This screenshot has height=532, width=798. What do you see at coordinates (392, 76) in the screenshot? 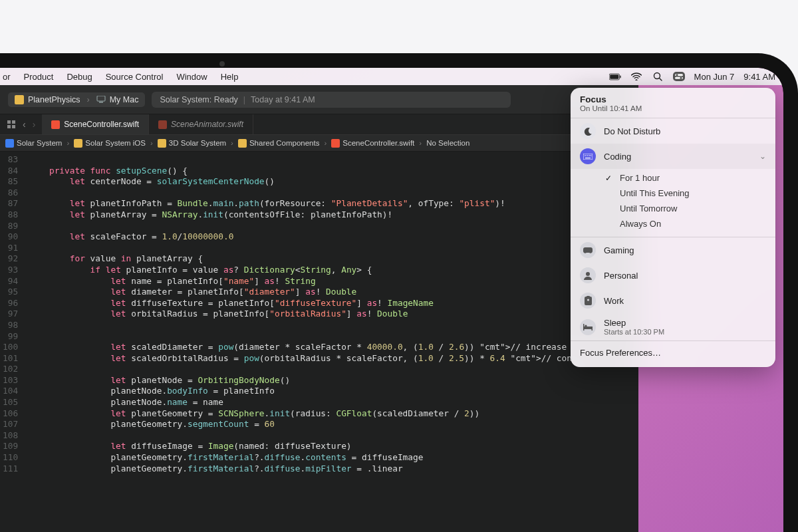
I see `menubar: or Product Debug Source Control Window H…` at bounding box center [392, 76].